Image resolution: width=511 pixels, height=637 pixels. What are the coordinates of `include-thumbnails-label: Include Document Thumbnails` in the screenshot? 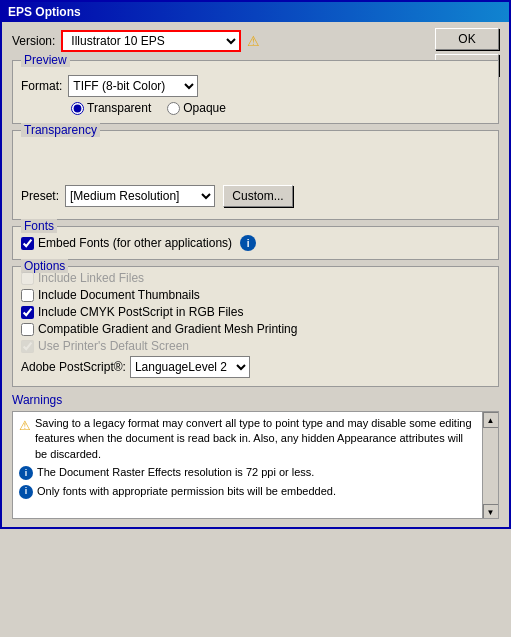 It's located at (119, 295).